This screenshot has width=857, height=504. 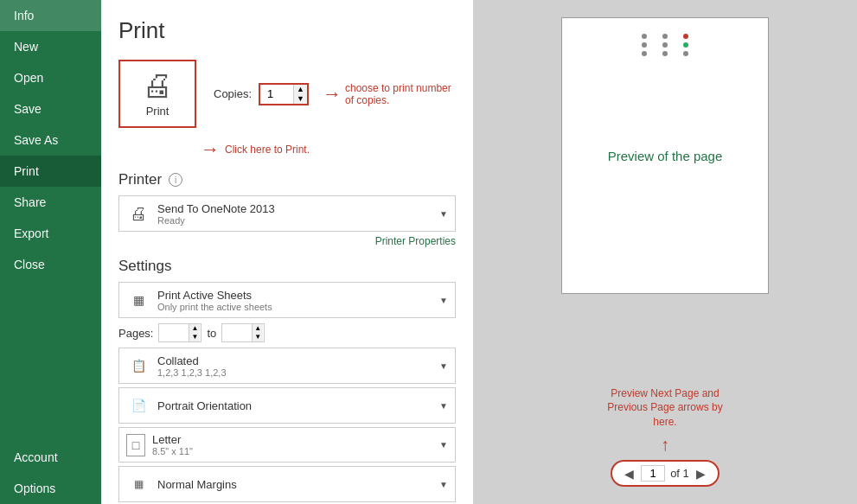 I want to click on copies-area: Copies: ▲ ▼ → choose, so click(x=335, y=94).